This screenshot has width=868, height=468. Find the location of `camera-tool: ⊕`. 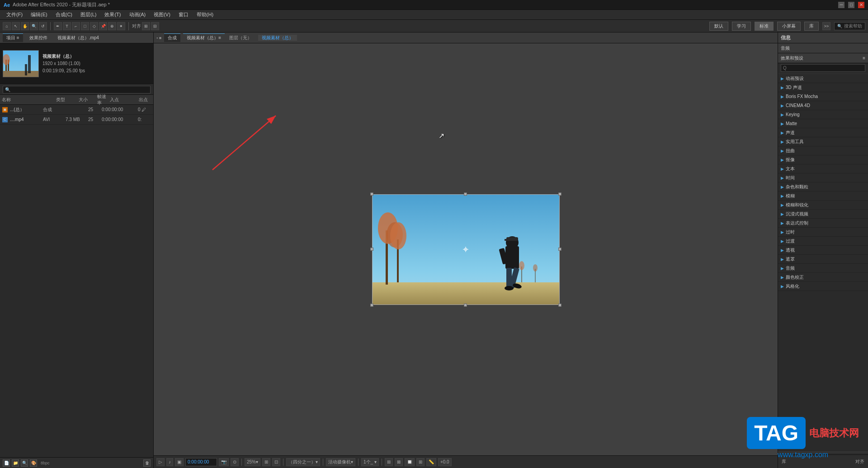

camera-tool: ⊕ is located at coordinates (112, 26).